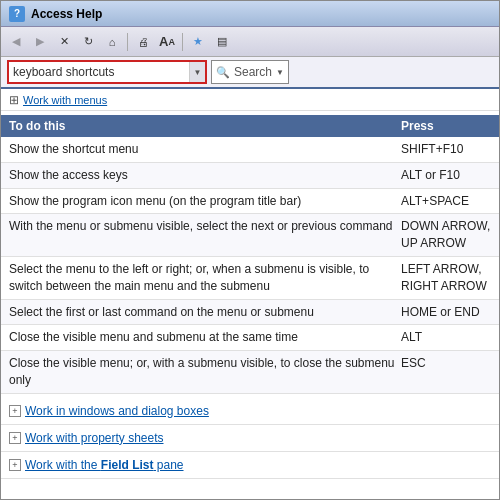  What do you see at coordinates (205, 235) in the screenshot?
I see `cell-action: With the menu or submenu visible, select…` at bounding box center [205, 235].